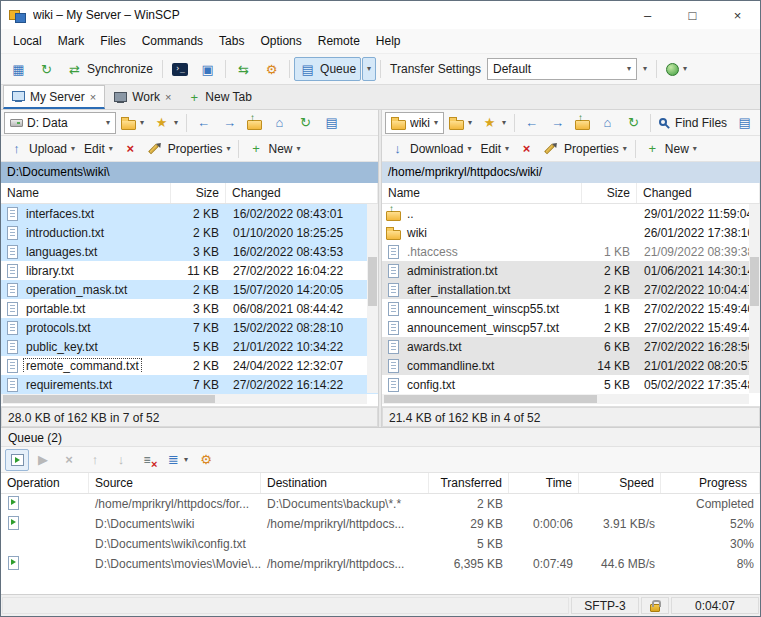  I want to click on file-row: .htaccess 1 KB 21/09/2022 08:39:38, so click(571, 252).